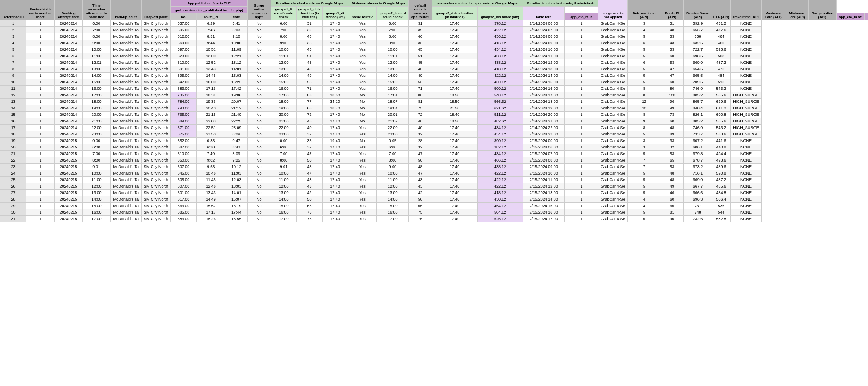 The image size is (868, 386). I want to click on table-cell: 8:51, so click(211, 36).